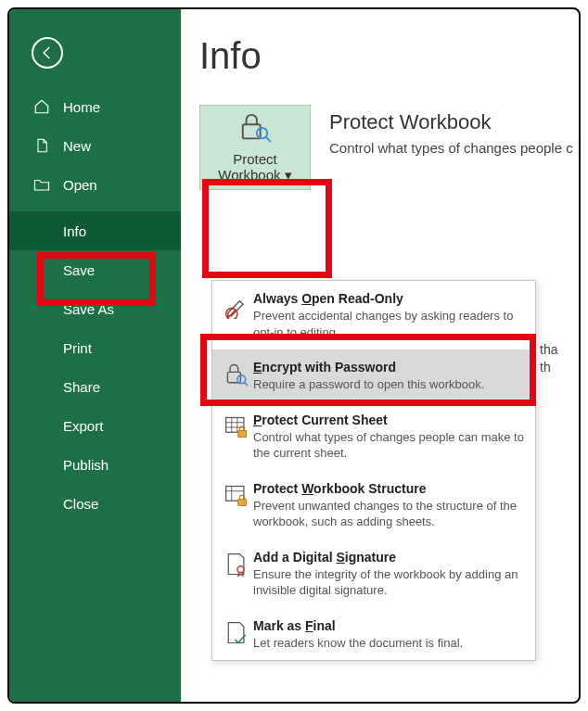  I want to click on protect-heading: Protect Workbook, so click(451, 122).